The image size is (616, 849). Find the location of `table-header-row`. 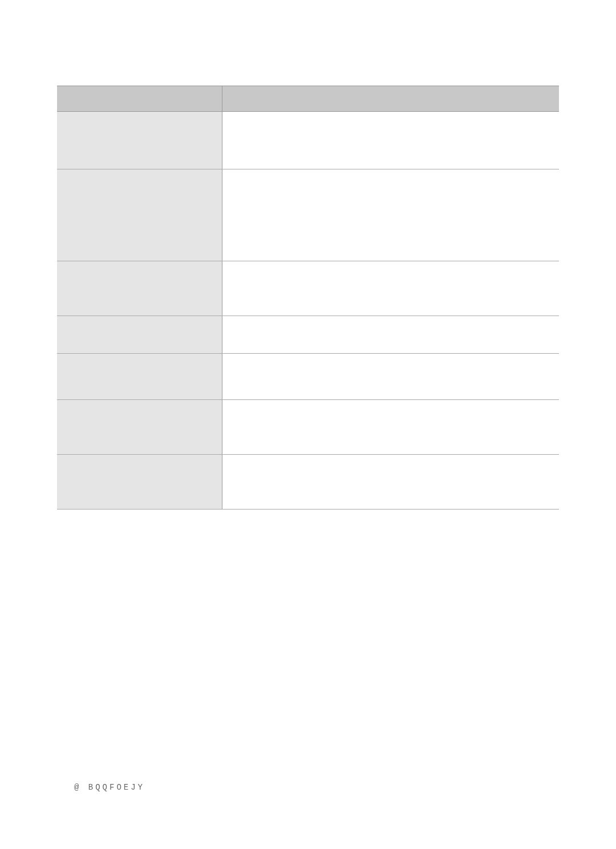

table-header-row is located at coordinates (308, 99).